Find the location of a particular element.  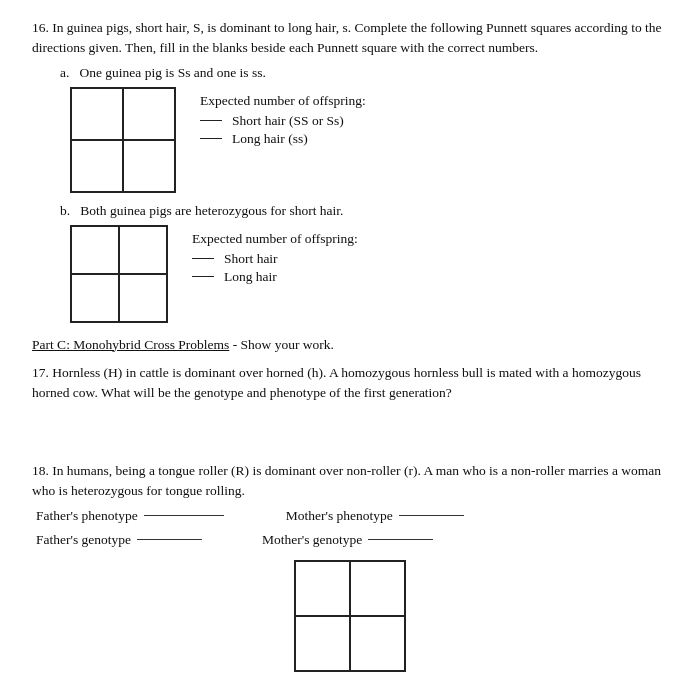

q18-text: 18. In humans, being a tongue roller (R)… is located at coordinates (350, 482).